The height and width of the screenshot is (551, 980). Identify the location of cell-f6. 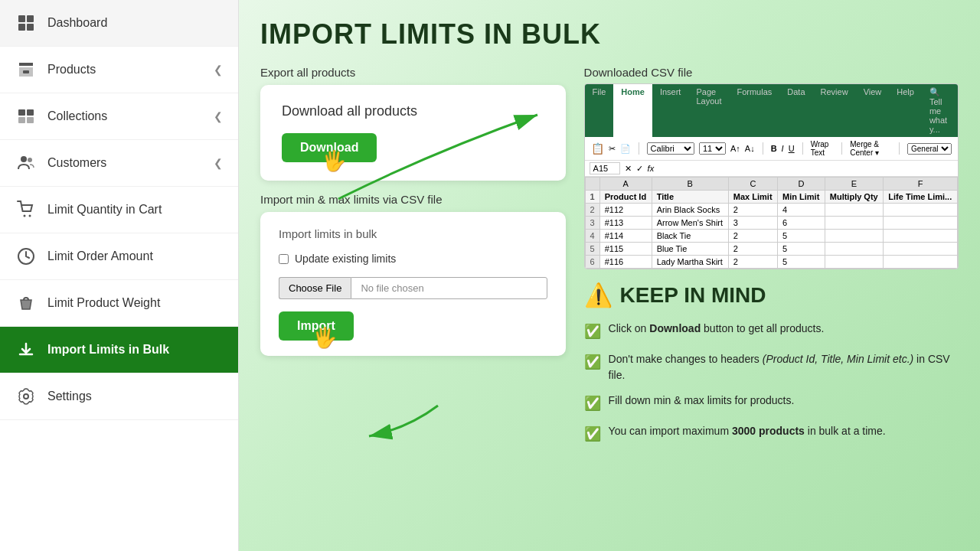
(920, 262).